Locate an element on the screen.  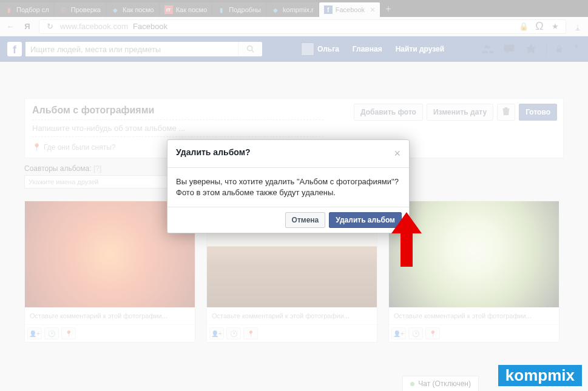
cancel-button: Отмена is located at coordinates (306, 220).